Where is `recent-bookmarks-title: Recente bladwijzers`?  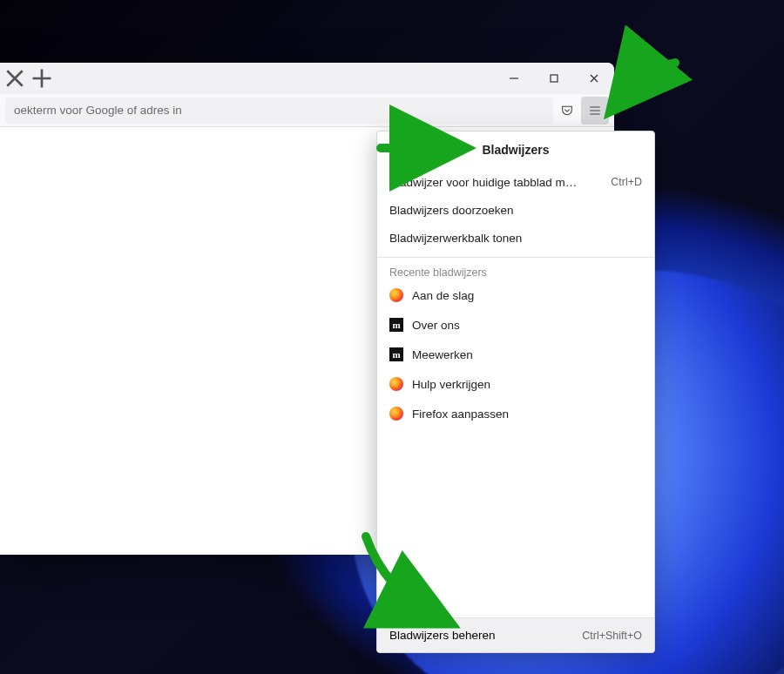
recent-bookmarks-title: Recente bladwijzers is located at coordinates (516, 272).